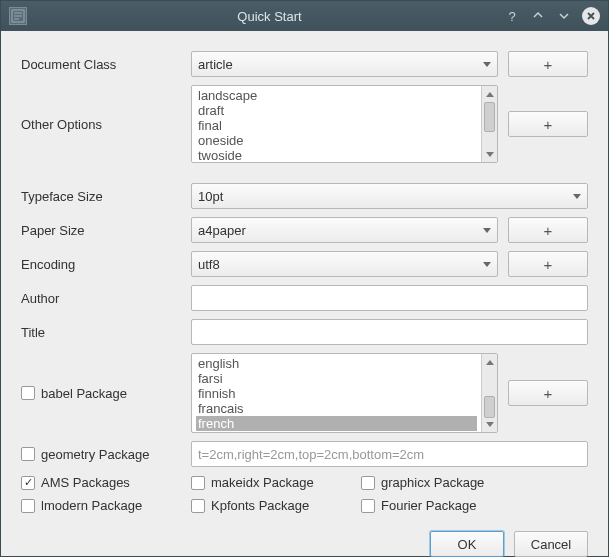  What do you see at coordinates (95, 454) in the screenshot?
I see `geometry-label: geometry Package` at bounding box center [95, 454].